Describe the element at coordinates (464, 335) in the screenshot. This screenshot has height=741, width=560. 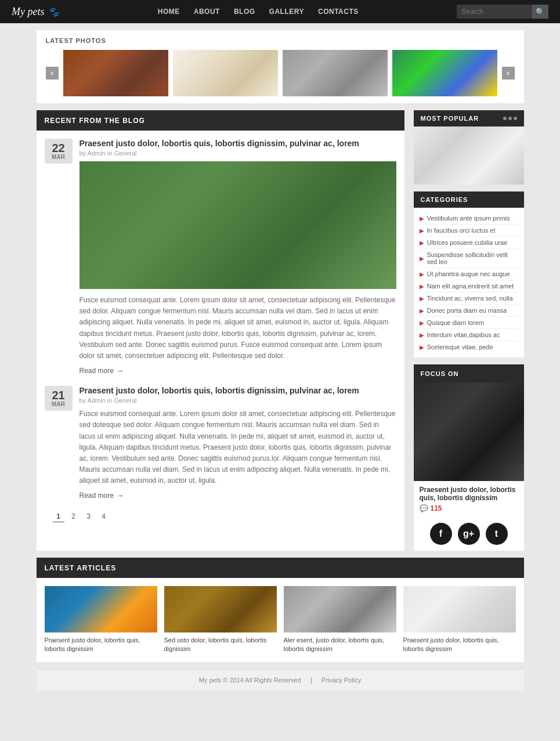
I see `cat-label-9: Interdum vitae,dapibus ac` at that location.